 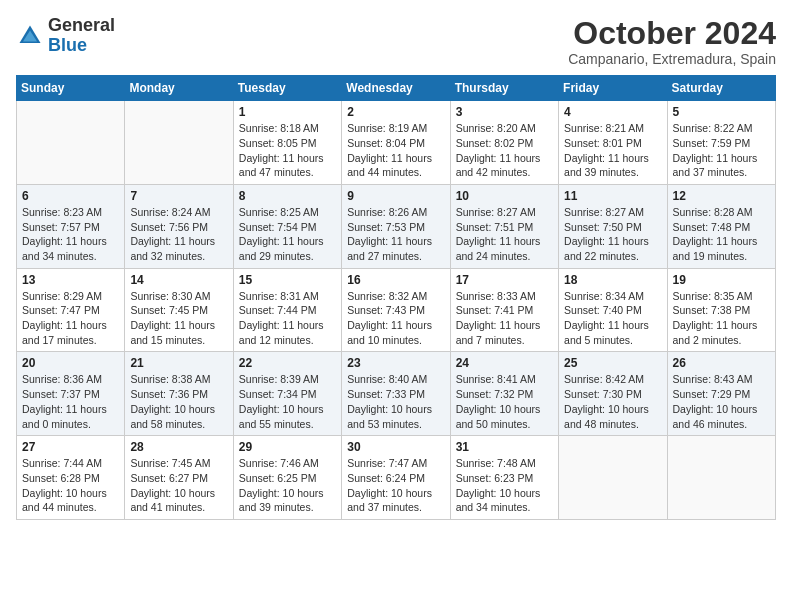 What do you see at coordinates (71, 310) in the screenshot?
I see `calendar-cell: 13Sunrise: 8:29 AM Sunset: 7:47 PM Dayli…` at bounding box center [71, 310].